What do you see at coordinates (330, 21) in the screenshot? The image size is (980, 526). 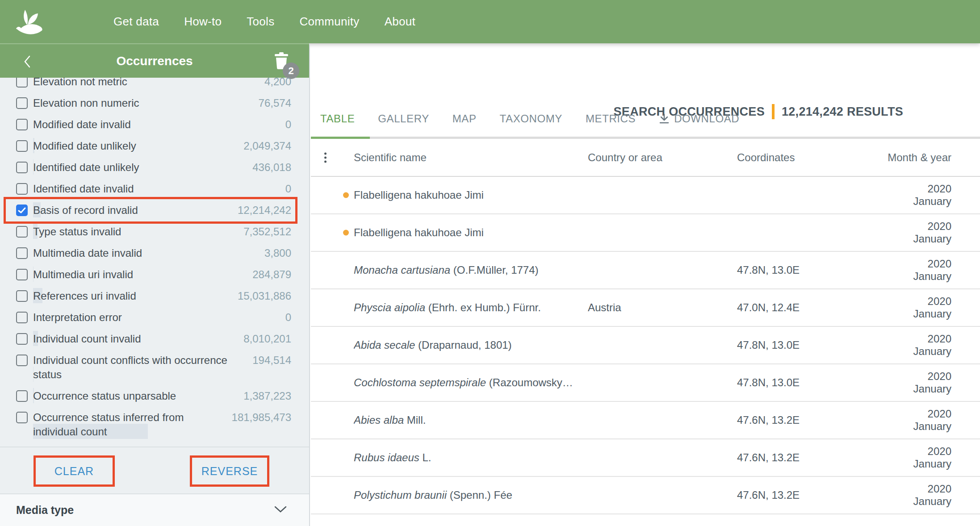 I see `nav-item-community: Community` at bounding box center [330, 21].